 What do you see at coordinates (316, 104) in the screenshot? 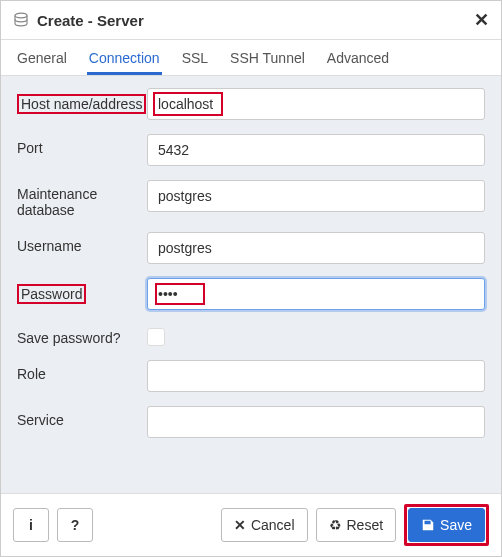
I see `host-input` at bounding box center [316, 104].